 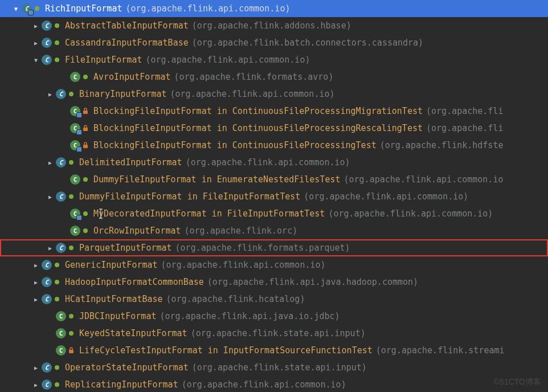 What do you see at coordinates (131, 162) in the screenshot?
I see `class-name-label: DelimitedInputFormat` at bounding box center [131, 162].